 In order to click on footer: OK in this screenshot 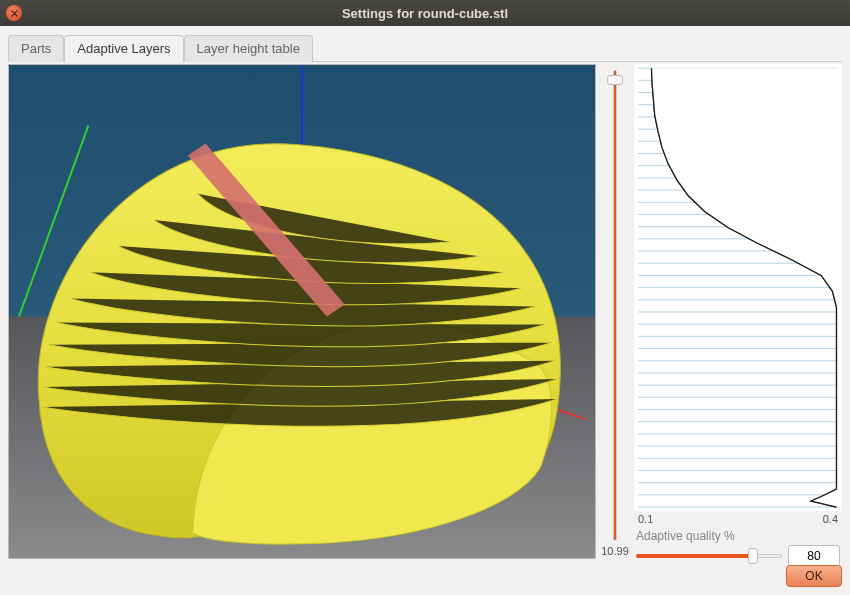, I will do `click(425, 573)`.